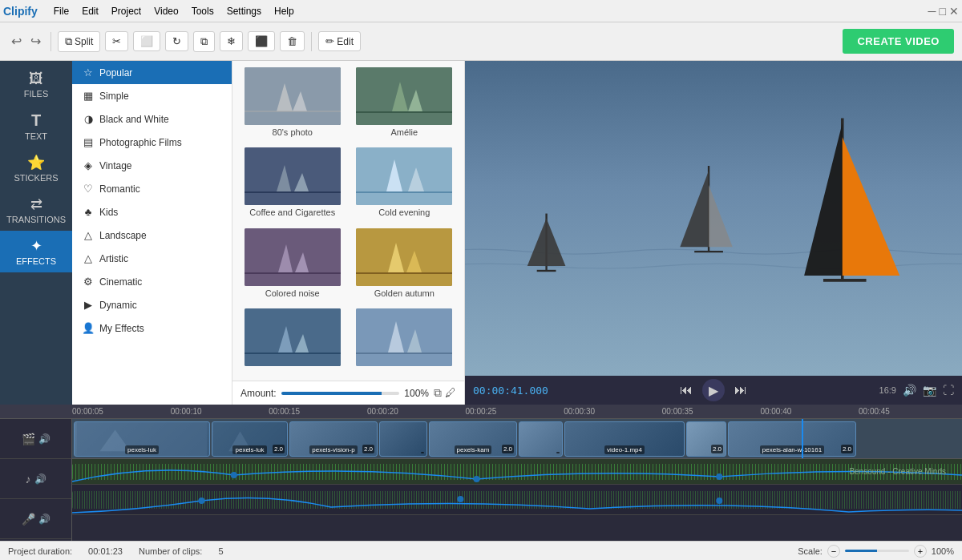 Image resolution: width=962 pixels, height=560 pixels. I want to click on copy-button: ⧉, so click(204, 42).